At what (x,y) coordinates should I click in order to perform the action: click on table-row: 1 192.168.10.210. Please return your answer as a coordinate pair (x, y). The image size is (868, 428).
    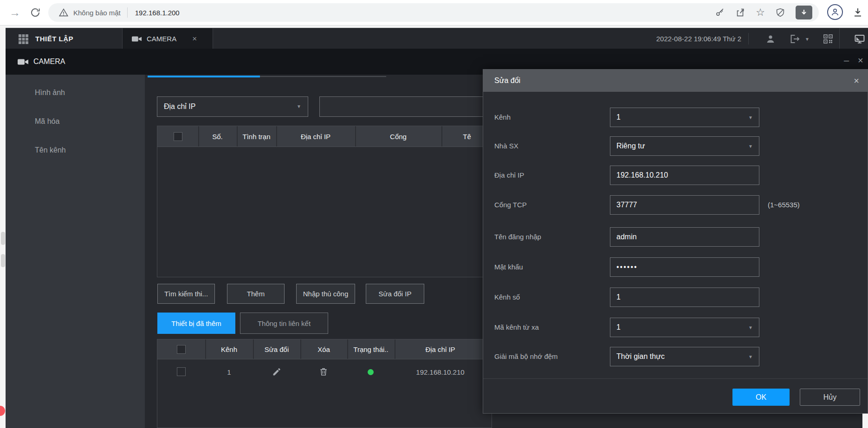
    Looking at the image, I should click on (324, 372).